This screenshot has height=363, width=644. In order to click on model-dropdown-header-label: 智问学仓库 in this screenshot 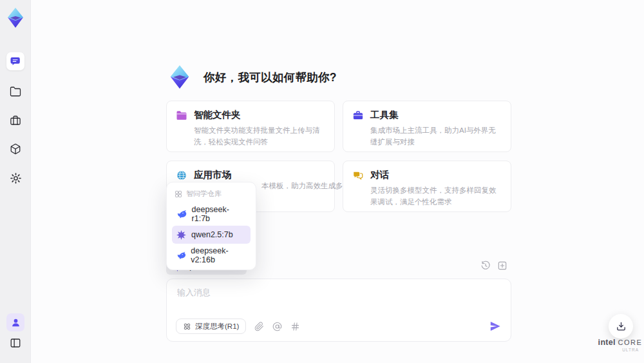, I will do `click(204, 193)`.